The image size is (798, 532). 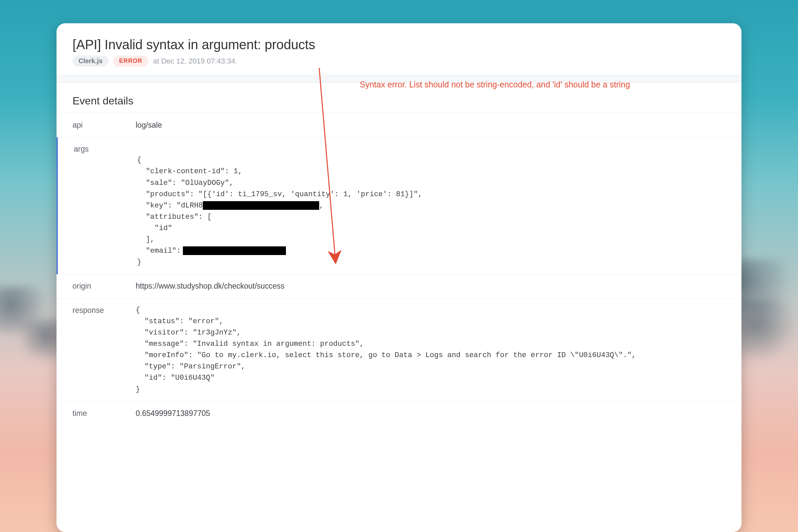 I want to click on page-title: [API] Invalid syntax in argument: produc…, so click(x=399, y=45).